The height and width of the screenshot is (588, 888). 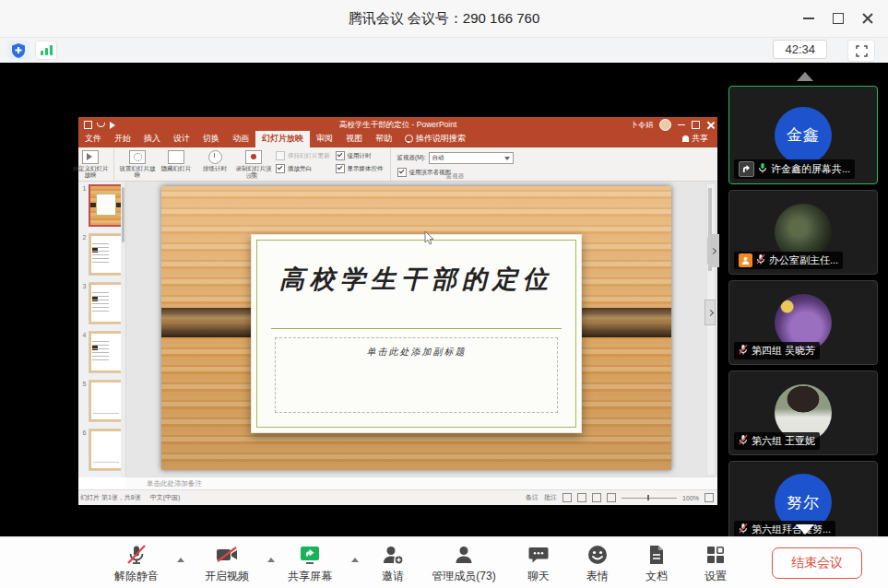 What do you see at coordinates (106, 450) in the screenshot?
I see `thumbnail-art` at bounding box center [106, 450].